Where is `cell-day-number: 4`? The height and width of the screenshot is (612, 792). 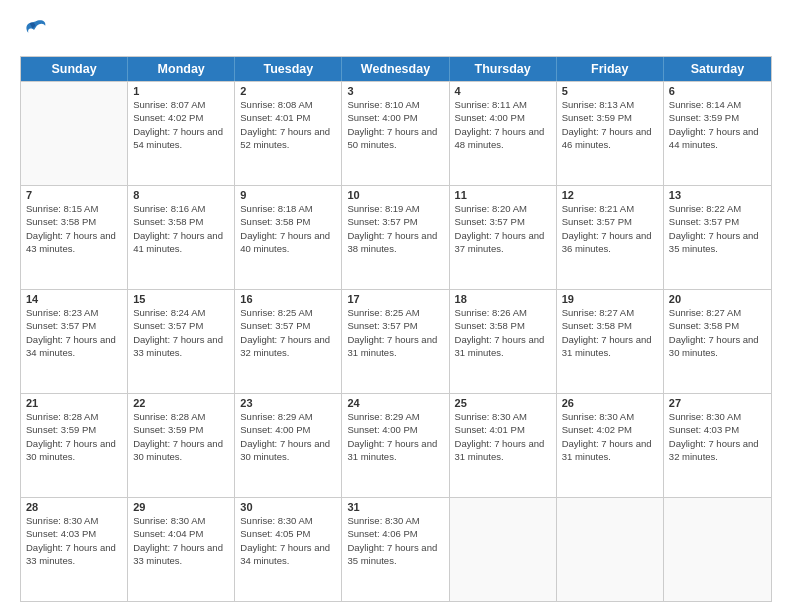
cell-day-number: 4 is located at coordinates (503, 91).